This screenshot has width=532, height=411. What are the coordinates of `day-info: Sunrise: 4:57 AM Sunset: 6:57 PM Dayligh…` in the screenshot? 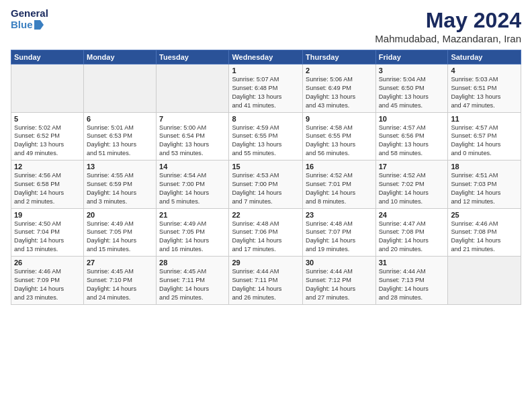 It's located at (484, 141).